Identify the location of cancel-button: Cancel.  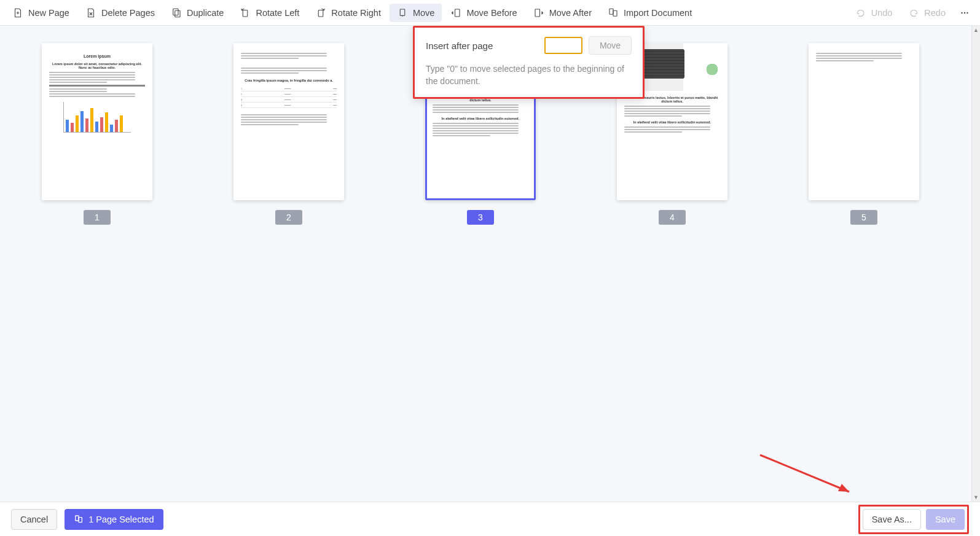
(34, 519).